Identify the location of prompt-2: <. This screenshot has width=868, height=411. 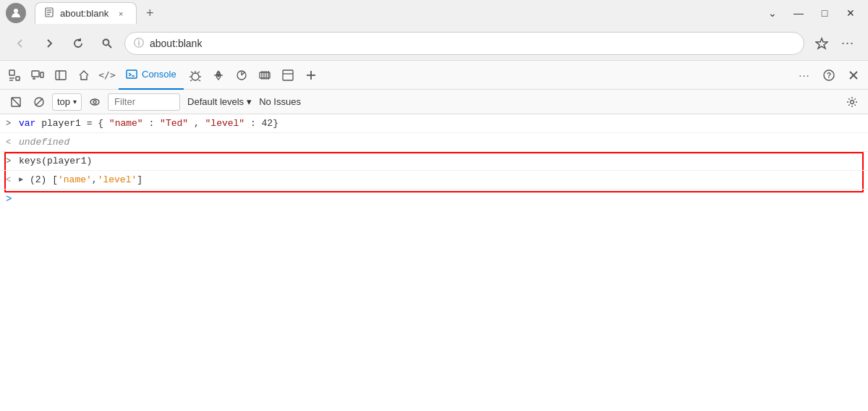
(10, 143).